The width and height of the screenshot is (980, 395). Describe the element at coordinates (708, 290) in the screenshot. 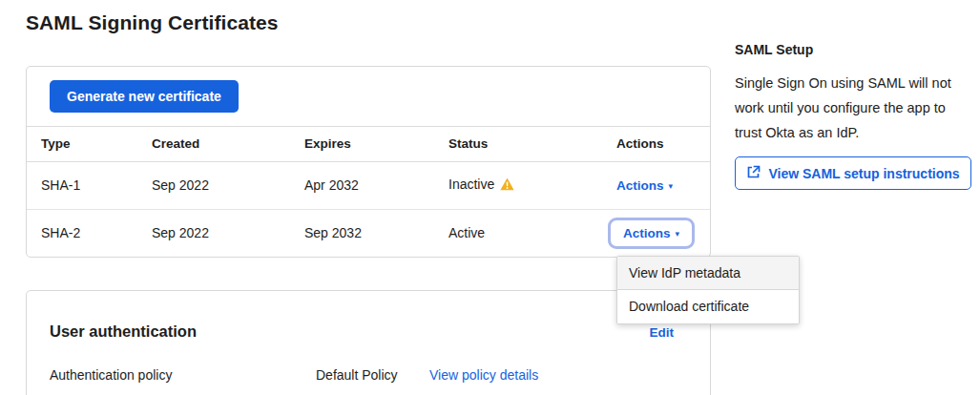

I see `actions-dropdown-menu: View IdP metadata Download certificate` at that location.